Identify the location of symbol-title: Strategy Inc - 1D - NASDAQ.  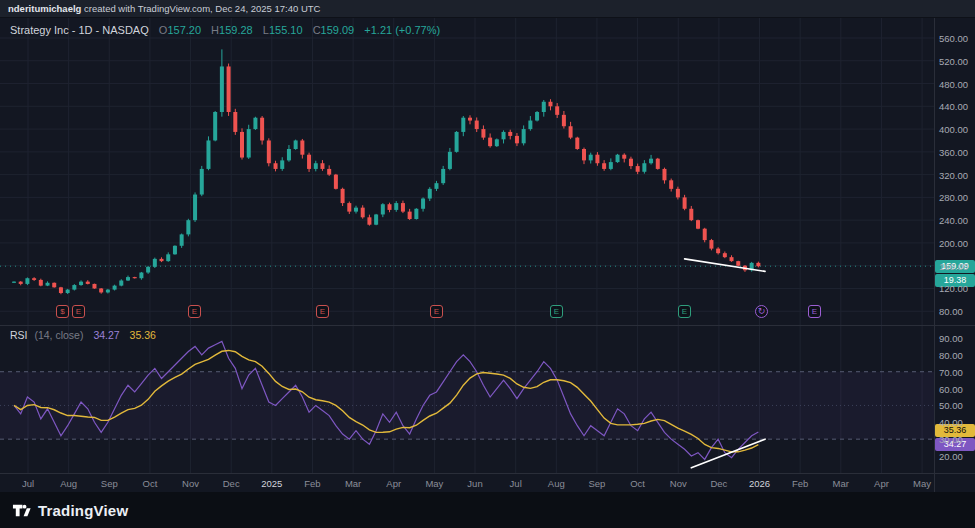
(80, 30).